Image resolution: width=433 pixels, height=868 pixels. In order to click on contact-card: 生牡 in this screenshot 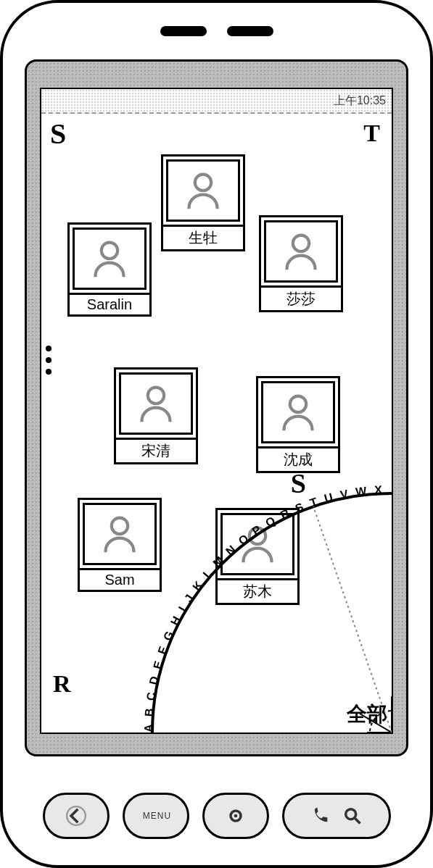, I will do `click(203, 203)`.